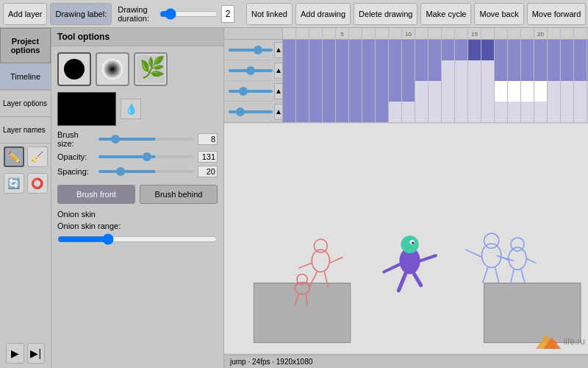  I want to click on not-linked-button: Not linked, so click(269, 14).